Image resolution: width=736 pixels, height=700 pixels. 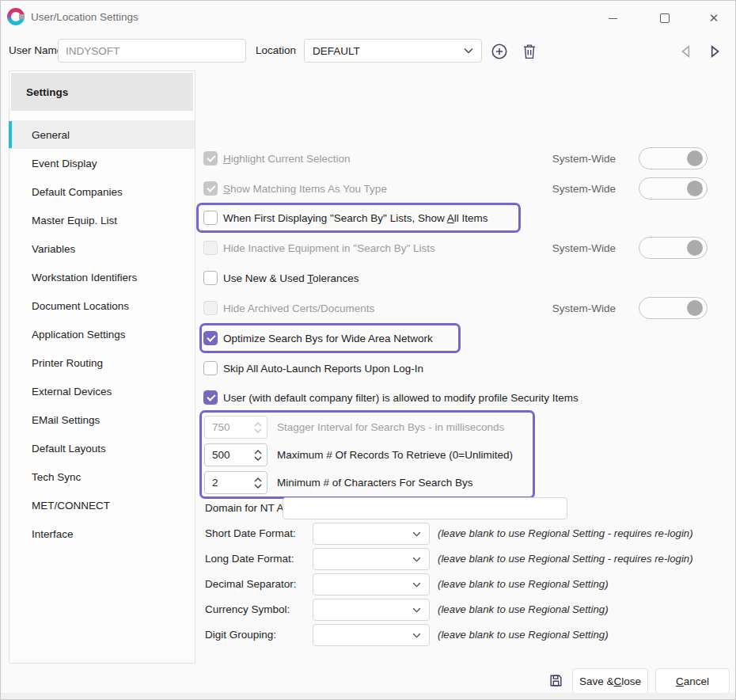 What do you see at coordinates (530, 51) in the screenshot?
I see `delete-location-button` at bounding box center [530, 51].